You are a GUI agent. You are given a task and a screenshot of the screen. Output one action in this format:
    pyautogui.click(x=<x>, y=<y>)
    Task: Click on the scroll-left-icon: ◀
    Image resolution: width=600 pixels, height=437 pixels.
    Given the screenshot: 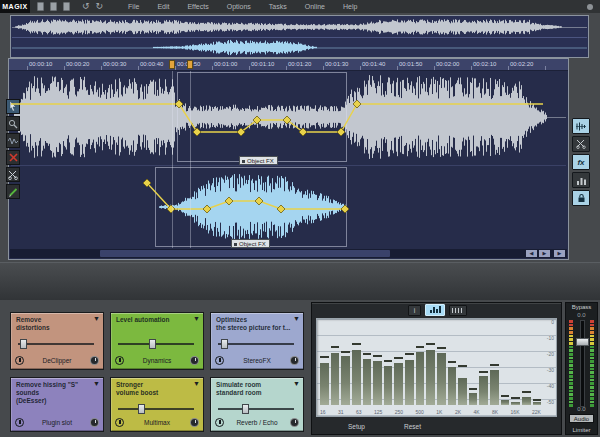 What is the action you would take?
    pyautogui.click(x=532, y=254)
    